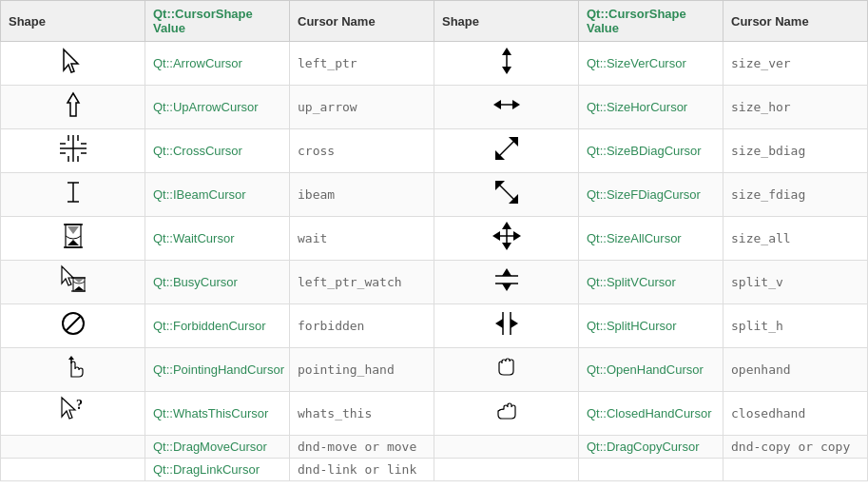 The height and width of the screenshot is (489, 868). I want to click on qt-value-left: Qt::WaitCursor, so click(218, 239).